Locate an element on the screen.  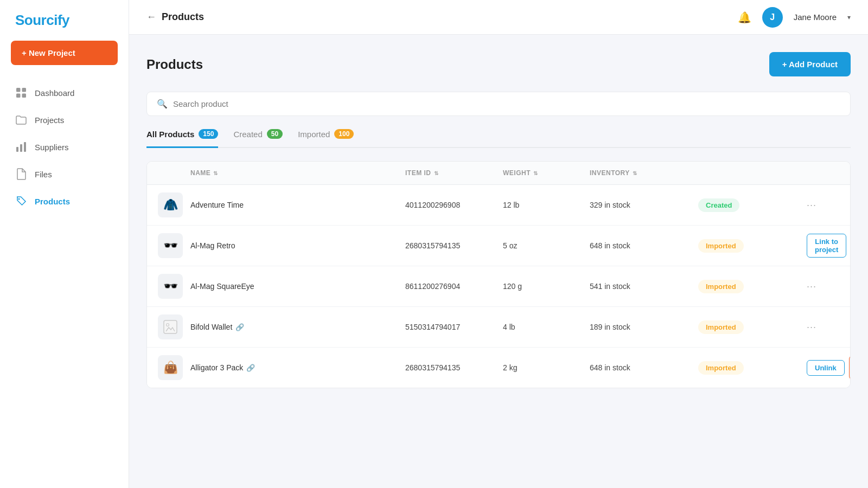
product-name: Alligator 3 Pack 🔗 is located at coordinates (298, 368).